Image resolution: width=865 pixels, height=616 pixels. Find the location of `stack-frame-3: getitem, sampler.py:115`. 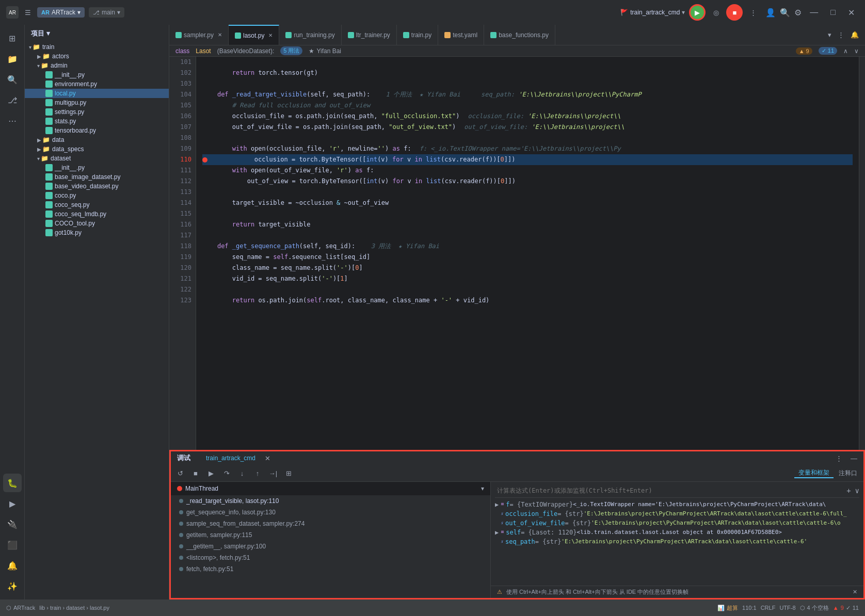

stack-frame-3: getitem, sampler.py:115 is located at coordinates (330, 535).